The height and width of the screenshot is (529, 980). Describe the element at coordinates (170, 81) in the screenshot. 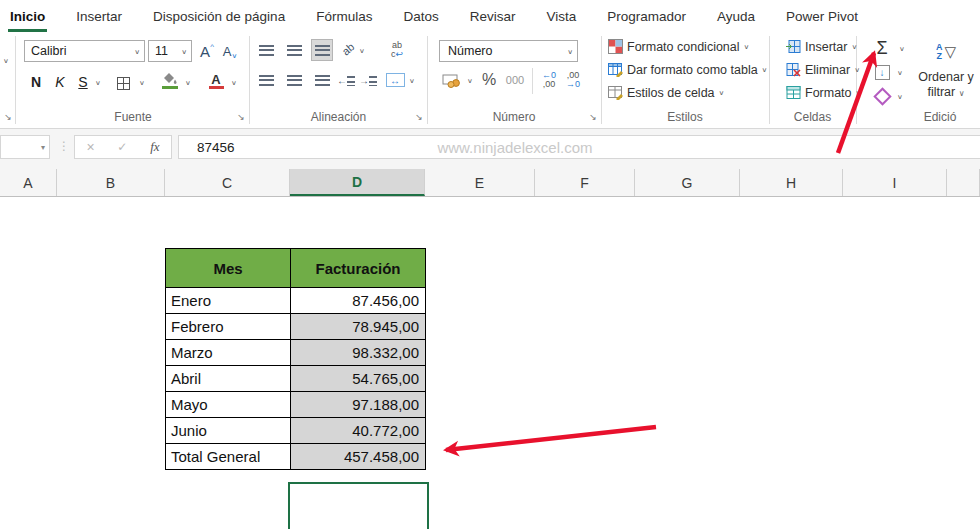

I see `fill-color-button` at that location.